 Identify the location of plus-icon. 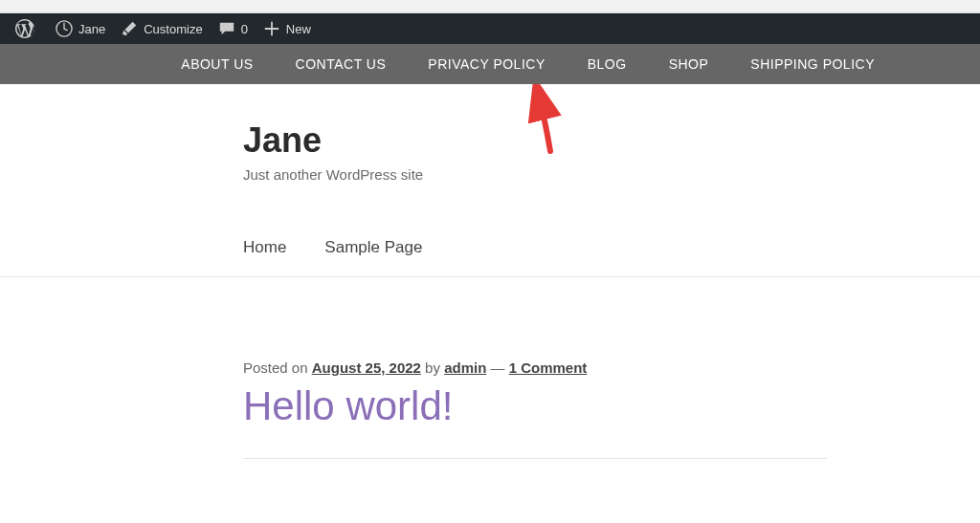
(272, 29).